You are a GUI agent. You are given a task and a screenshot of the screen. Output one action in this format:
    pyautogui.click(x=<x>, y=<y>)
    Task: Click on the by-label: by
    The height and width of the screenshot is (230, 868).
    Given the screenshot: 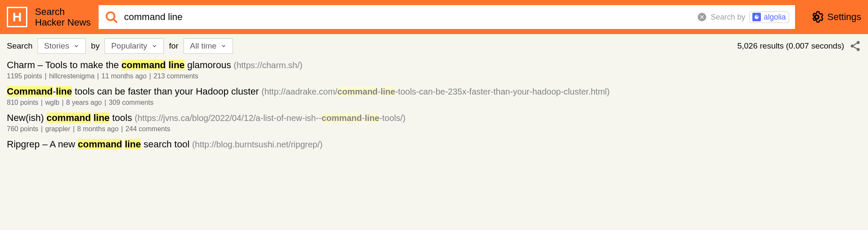 What is the action you would take?
    pyautogui.click(x=95, y=46)
    